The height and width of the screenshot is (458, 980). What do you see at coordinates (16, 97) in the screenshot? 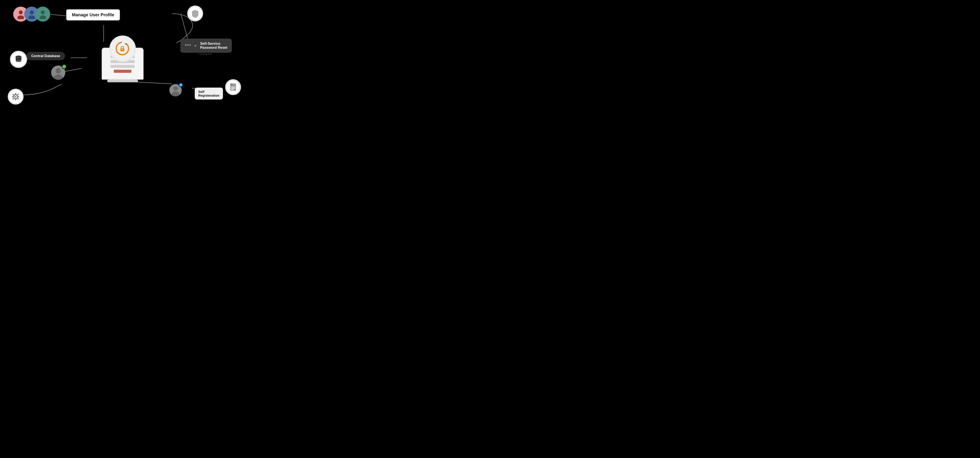
I see `settings-node` at bounding box center [16, 97].